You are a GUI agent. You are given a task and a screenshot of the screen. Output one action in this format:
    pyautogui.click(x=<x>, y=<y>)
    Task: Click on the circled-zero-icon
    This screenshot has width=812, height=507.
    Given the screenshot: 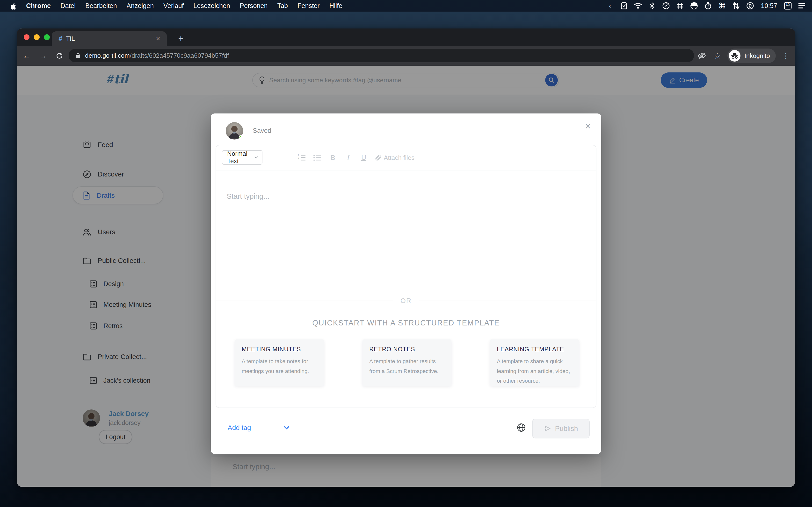 What is the action you would take?
    pyautogui.click(x=750, y=6)
    